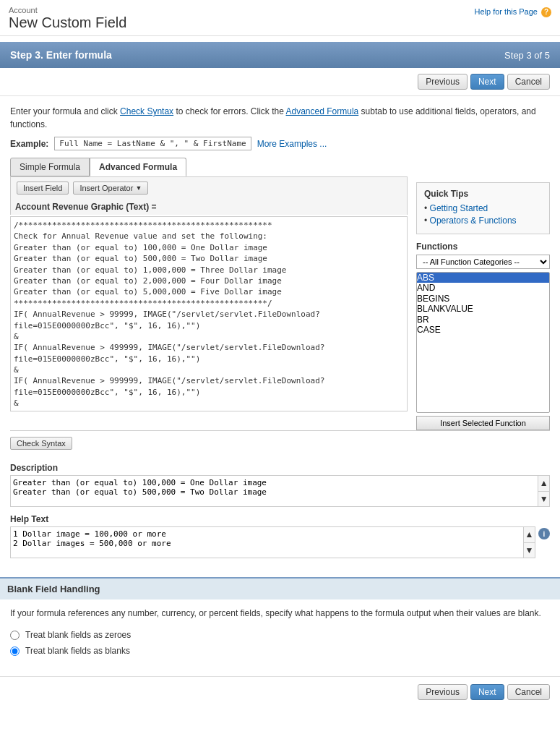  Describe the element at coordinates (147, 111) in the screenshot. I see `check-syntax-link: Check Syntax` at that location.